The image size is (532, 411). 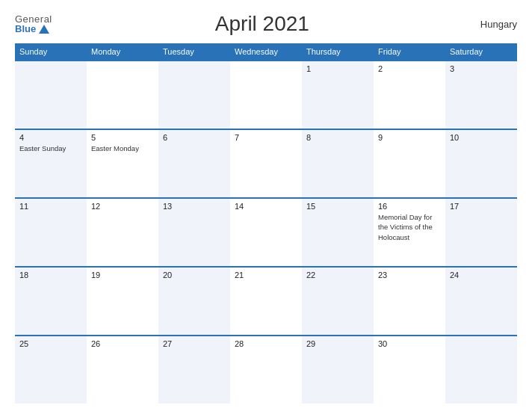 I want to click on day-header-thursday: Thursday, so click(x=338, y=52).